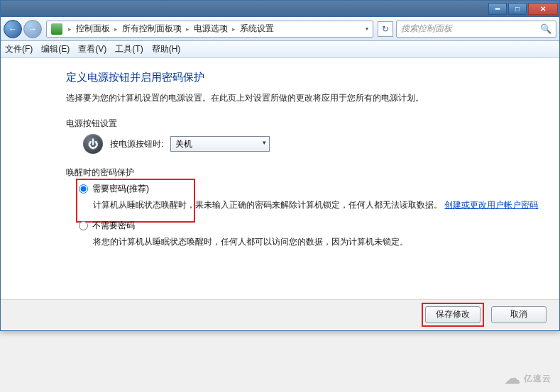 This screenshot has width=560, height=392. I want to click on highlight-box-save: 保存修改, so click(453, 315).